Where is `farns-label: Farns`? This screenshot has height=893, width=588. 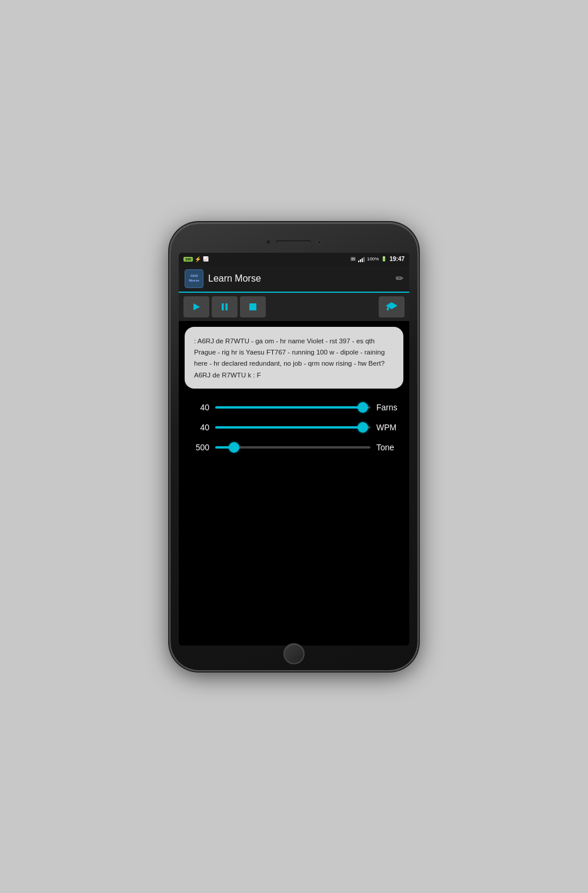 farns-label: Farns is located at coordinates (388, 407).